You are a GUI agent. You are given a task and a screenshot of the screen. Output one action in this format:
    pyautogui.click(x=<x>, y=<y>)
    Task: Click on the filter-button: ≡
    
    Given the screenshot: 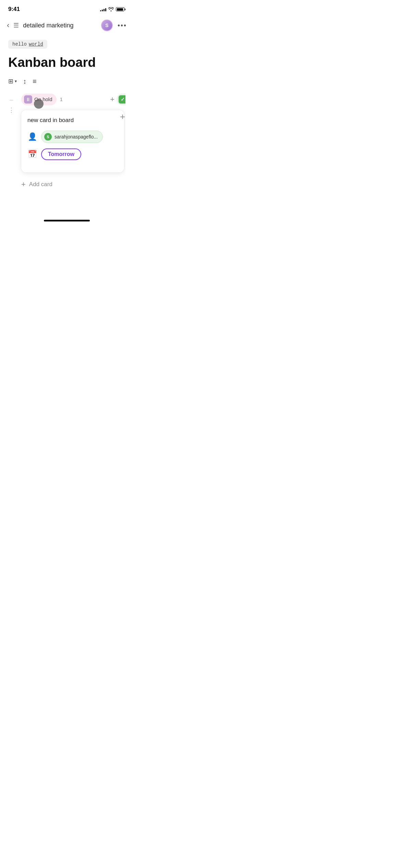 What is the action you would take?
    pyautogui.click(x=35, y=82)
    